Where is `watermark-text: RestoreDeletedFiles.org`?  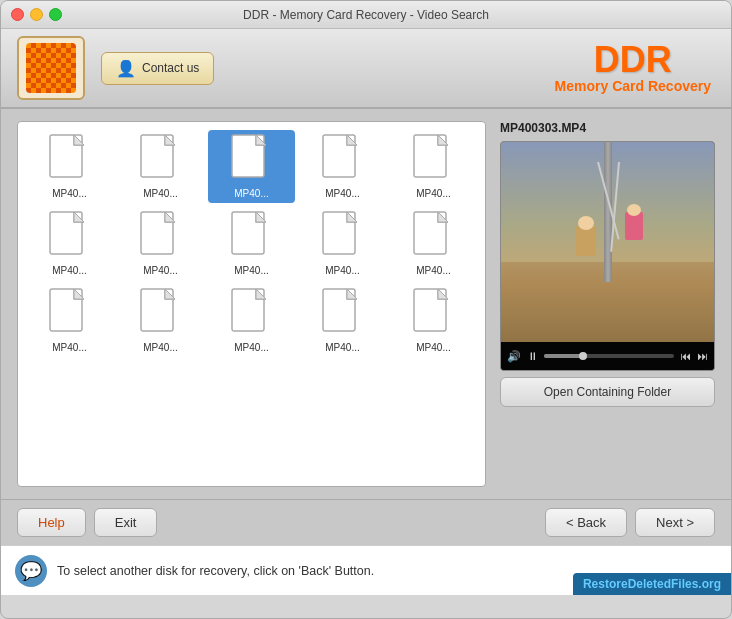 watermark-text: RestoreDeletedFiles.org is located at coordinates (652, 584).